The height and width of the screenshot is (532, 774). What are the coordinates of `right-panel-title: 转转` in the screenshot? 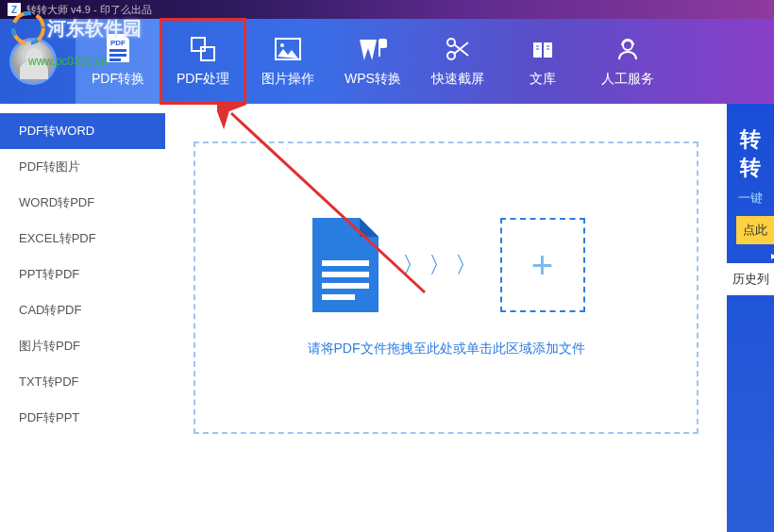 It's located at (750, 154).